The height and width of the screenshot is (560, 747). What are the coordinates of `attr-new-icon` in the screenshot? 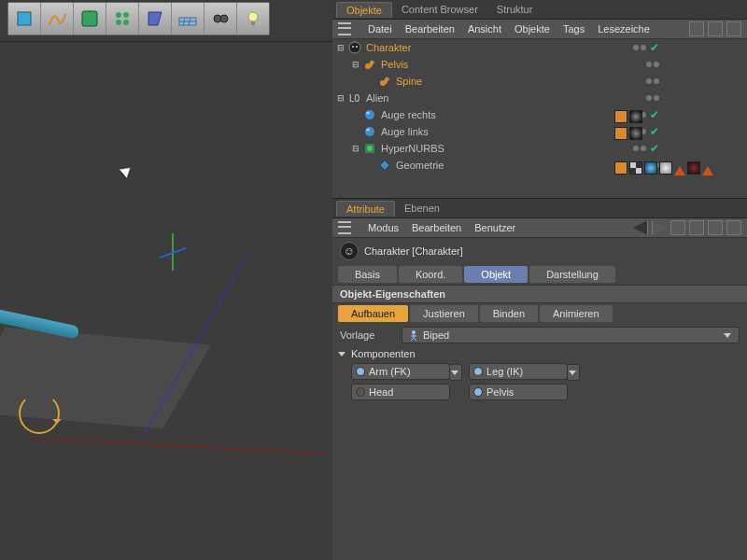 It's located at (734, 228).